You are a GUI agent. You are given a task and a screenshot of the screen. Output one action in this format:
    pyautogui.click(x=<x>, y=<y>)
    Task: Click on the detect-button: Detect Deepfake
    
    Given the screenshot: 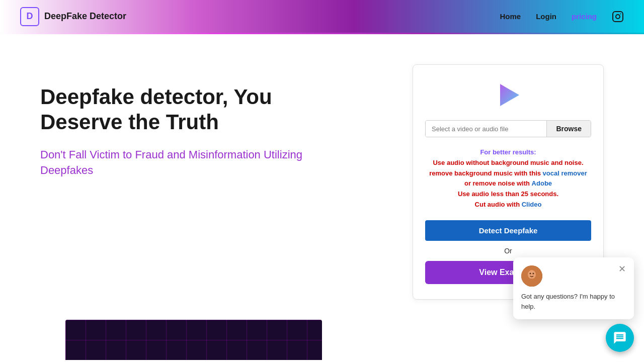 What is the action you would take?
    pyautogui.click(x=508, y=230)
    